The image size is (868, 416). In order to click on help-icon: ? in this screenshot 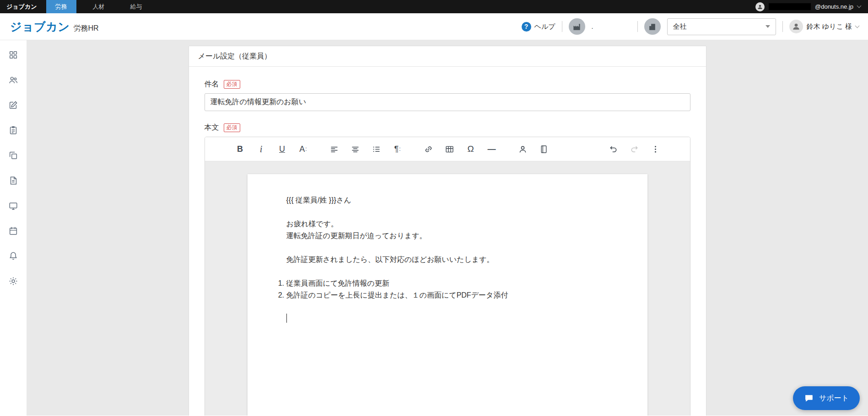, I will do `click(526, 27)`.